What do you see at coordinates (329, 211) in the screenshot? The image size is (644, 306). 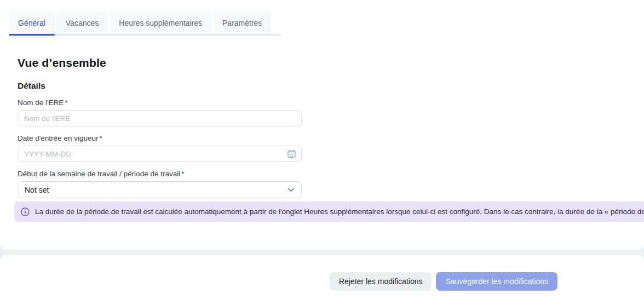 I see `info-banner: La durée de la période de travail est ca…` at bounding box center [329, 211].